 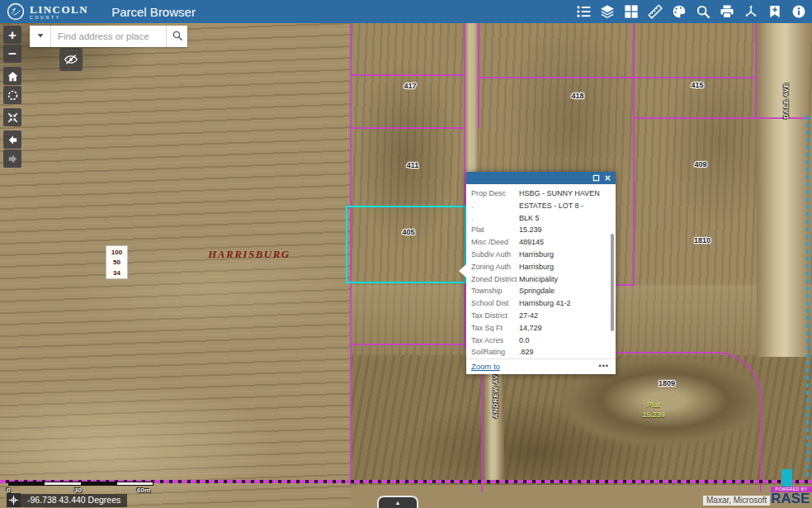 What do you see at coordinates (12, 159) in the screenshot?
I see `arrow-right-icon` at bounding box center [12, 159].